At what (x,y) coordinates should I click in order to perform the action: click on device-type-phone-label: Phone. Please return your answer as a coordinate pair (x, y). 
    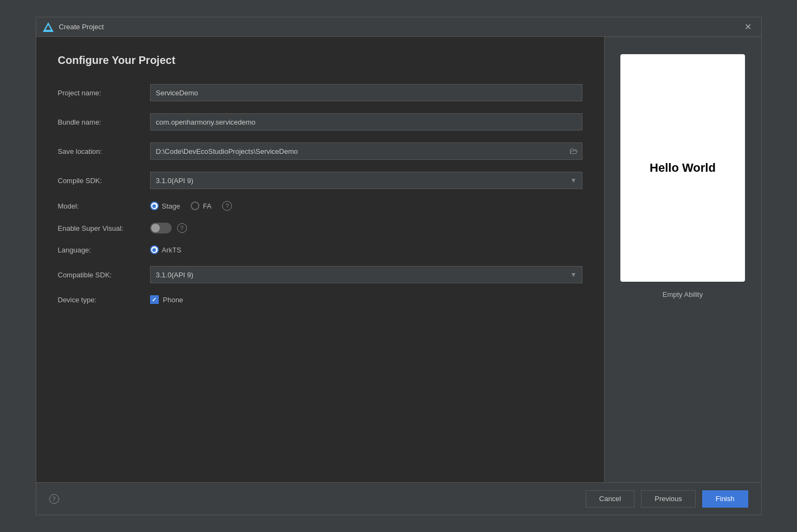
    Looking at the image, I should click on (173, 300).